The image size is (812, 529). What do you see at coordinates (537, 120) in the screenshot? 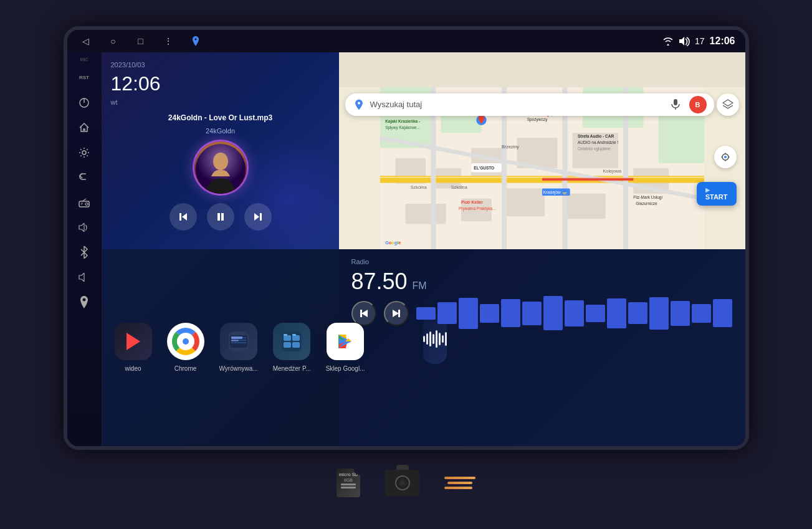
I see `svg-text: Spożywczy` at bounding box center [537, 120].